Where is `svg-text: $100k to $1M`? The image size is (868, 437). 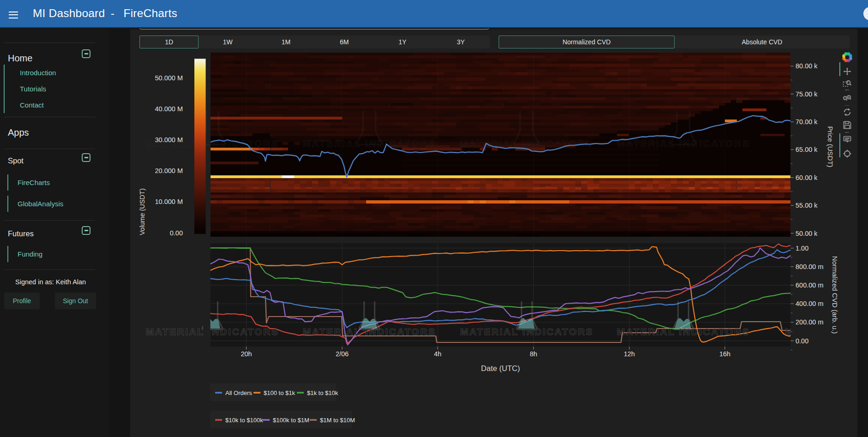
svg-text: $100k to $1M is located at coordinates (291, 420).